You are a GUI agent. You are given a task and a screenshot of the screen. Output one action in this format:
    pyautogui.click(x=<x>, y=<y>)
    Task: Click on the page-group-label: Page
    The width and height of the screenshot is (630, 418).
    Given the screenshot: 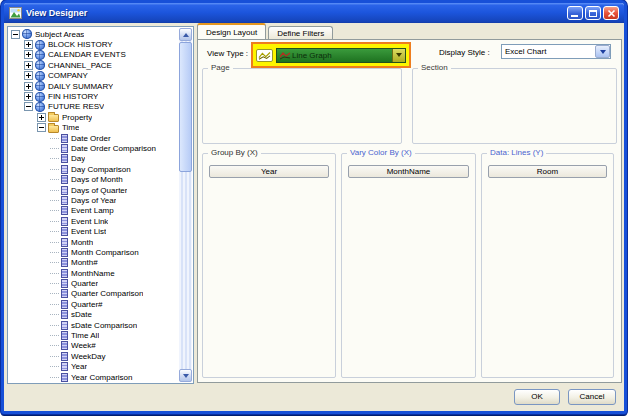 What is the action you would take?
    pyautogui.click(x=220, y=68)
    